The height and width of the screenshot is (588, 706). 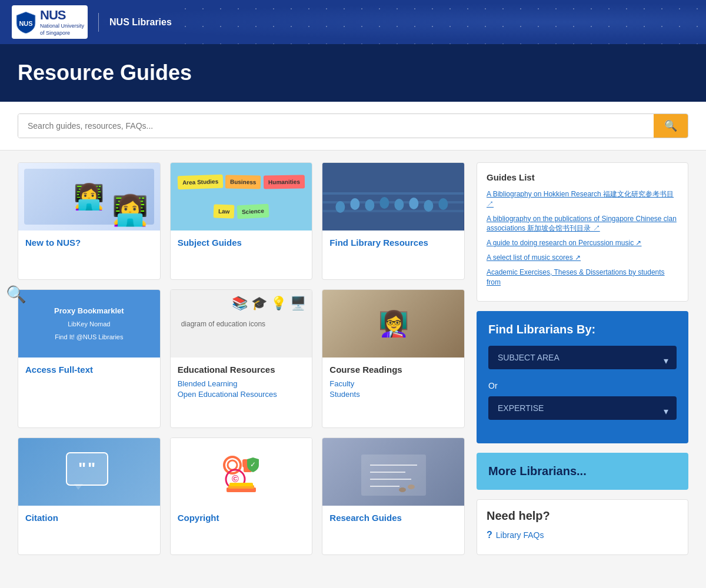 I want to click on search-icon: 🔍, so click(x=671, y=126).